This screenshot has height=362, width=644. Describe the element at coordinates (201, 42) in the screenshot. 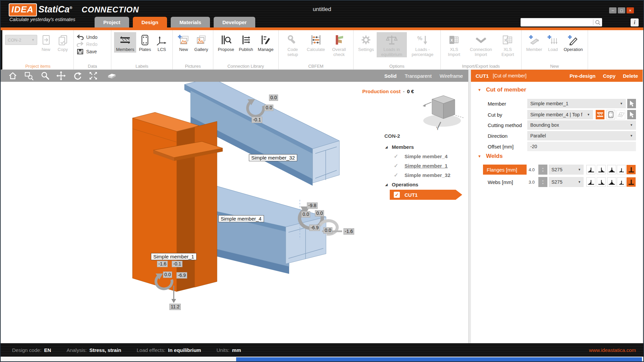

I see `gallery-button: Gallery` at that location.